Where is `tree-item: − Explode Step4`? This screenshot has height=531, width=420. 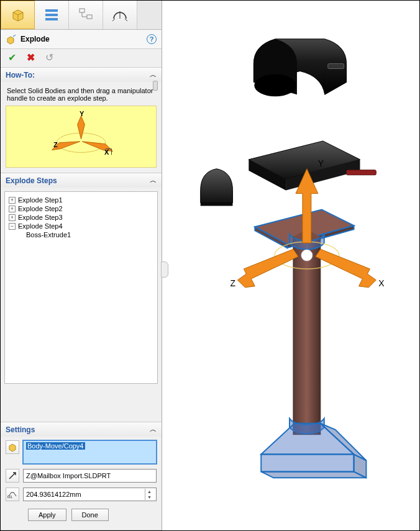
tree-item: − Explode Step4 is located at coordinates (81, 226).